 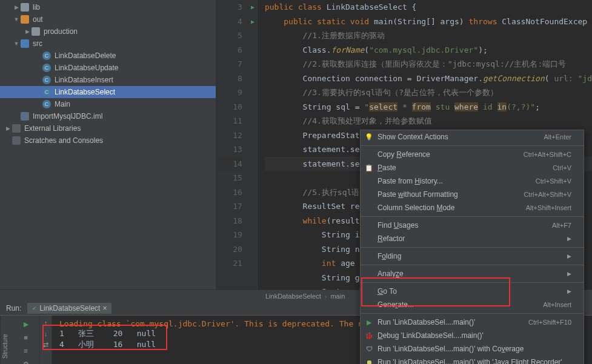 I want to click on breadcrumb-class: LinkDatabseSelect, so click(x=293, y=296).